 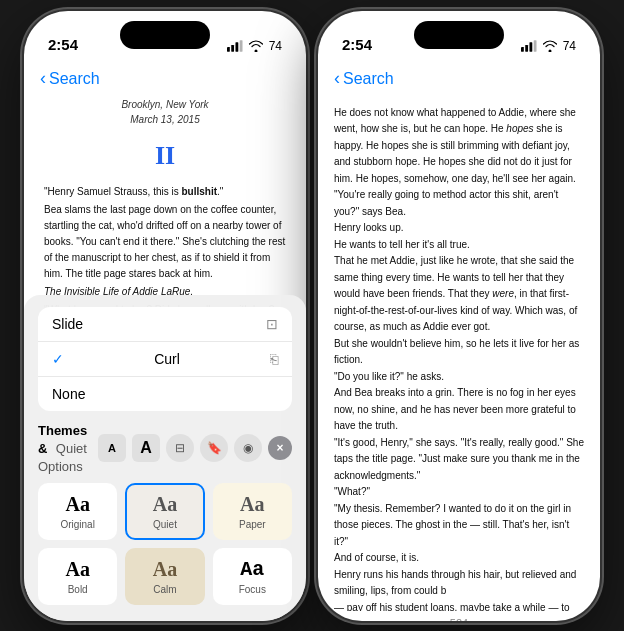 I want to click on transition-options: Slide ⊡ ✓ Curl ⎗ None, so click(x=165, y=359).